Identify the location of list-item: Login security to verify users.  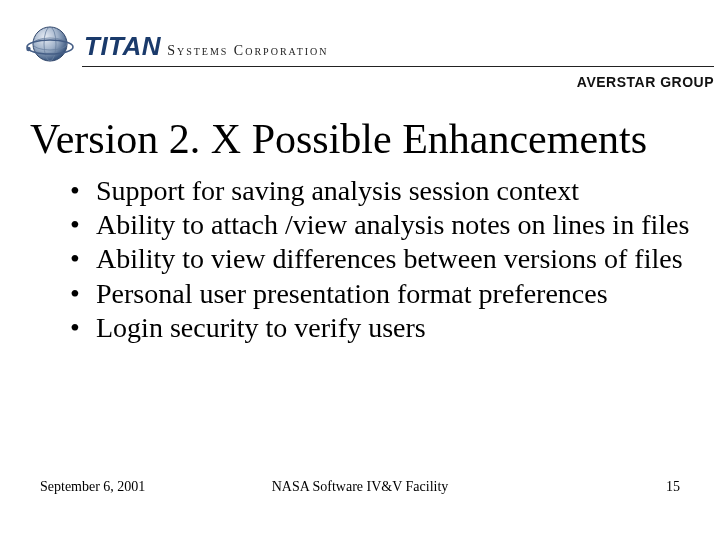
(377, 328).